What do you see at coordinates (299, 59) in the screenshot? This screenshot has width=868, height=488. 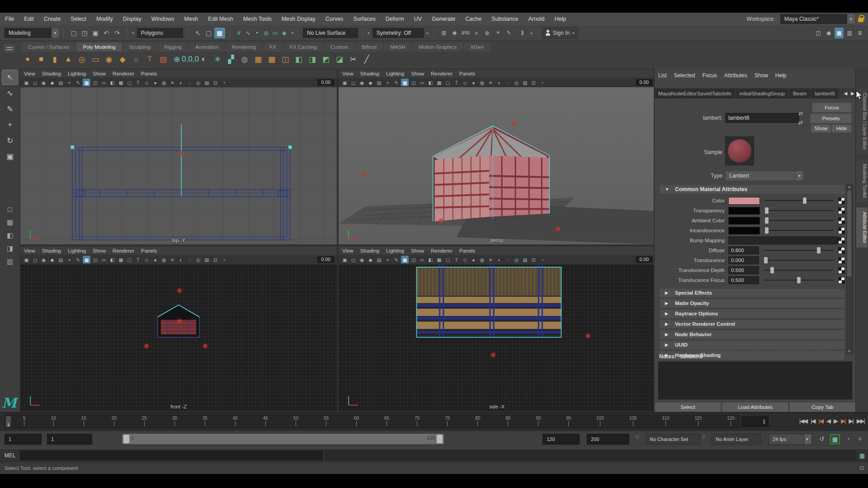 I see `shelf-tool-icon: ◧` at bounding box center [299, 59].